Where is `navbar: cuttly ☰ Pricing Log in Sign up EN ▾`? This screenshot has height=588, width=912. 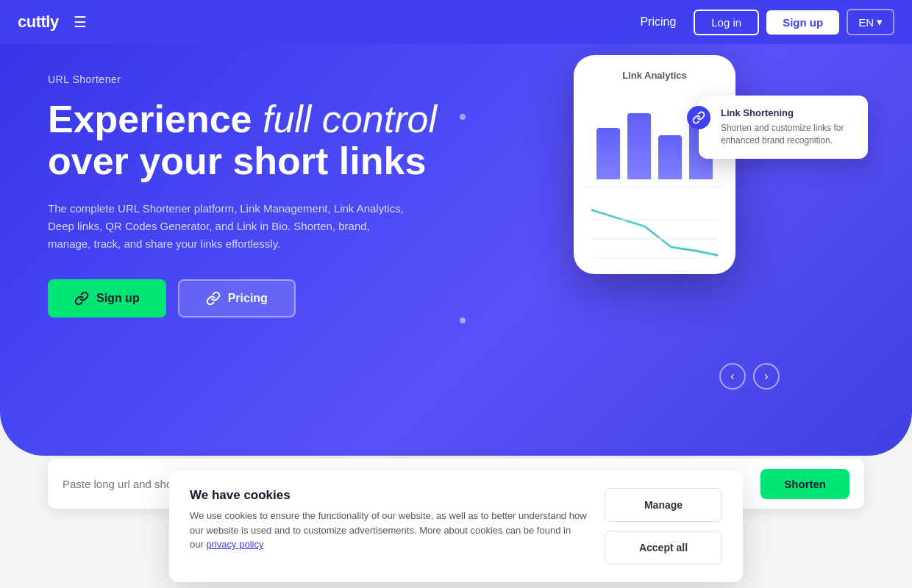 navbar: cuttly ☰ Pricing Log in Sign up EN ▾ is located at coordinates (456, 22).